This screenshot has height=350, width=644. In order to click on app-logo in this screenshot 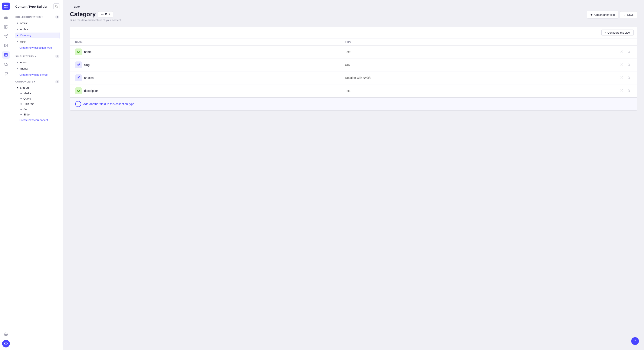, I will do `click(6, 6)`.